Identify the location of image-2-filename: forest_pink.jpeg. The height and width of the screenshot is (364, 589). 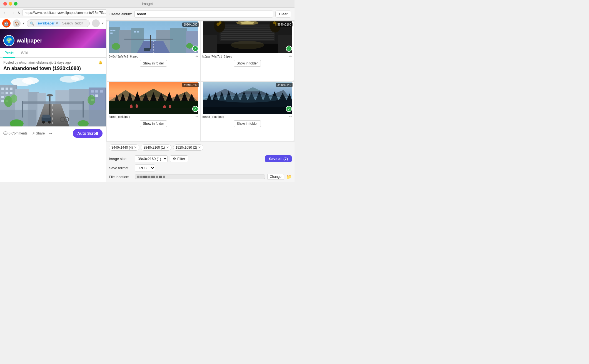
(152, 117).